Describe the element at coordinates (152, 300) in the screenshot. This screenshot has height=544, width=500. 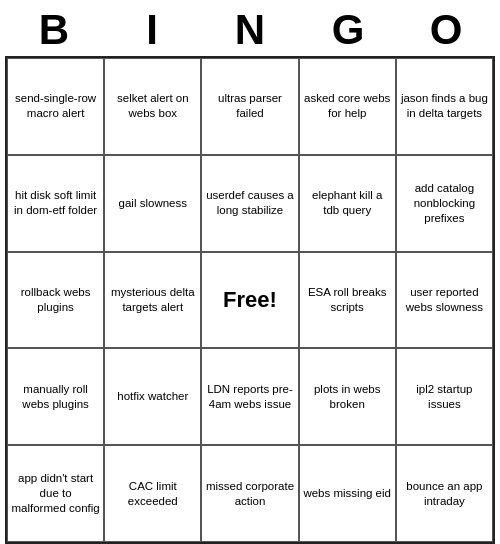
I see `cell-text: mysterious delta targets alert` at that location.